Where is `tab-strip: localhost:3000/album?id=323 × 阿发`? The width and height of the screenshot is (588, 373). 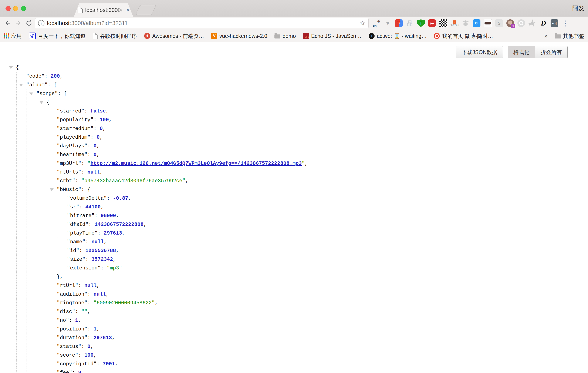 tab-strip: localhost:3000/album?id=323 × 阿发 is located at coordinates (294, 8).